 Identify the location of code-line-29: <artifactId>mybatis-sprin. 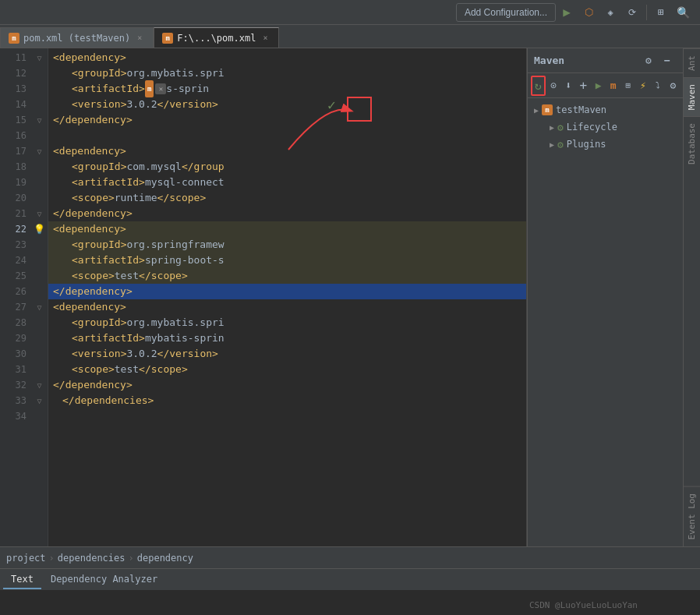
(287, 338).